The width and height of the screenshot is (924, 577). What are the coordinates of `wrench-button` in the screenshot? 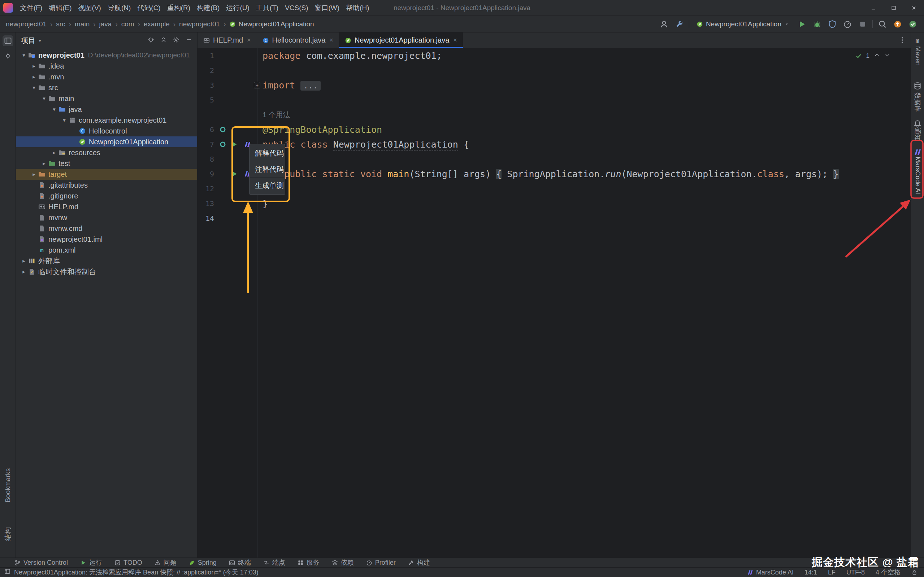 It's located at (679, 24).